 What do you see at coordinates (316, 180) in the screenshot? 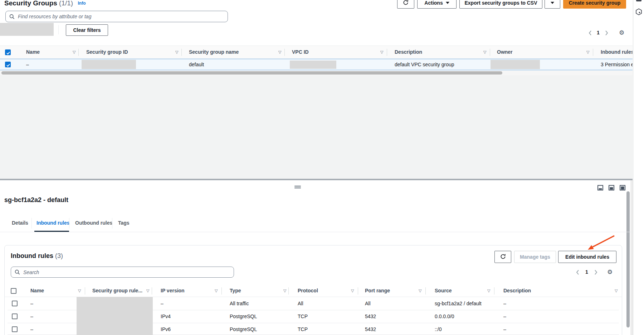
I see `split-panel-divider` at bounding box center [316, 180].